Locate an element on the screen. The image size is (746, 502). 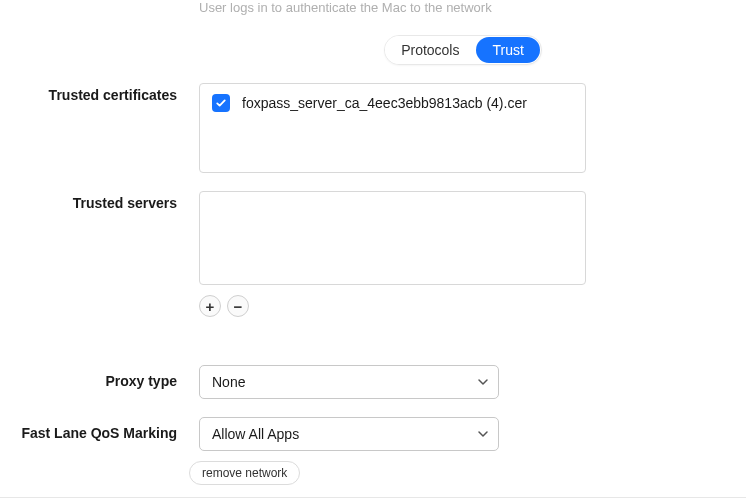
fast-lane-select: Allow All Apps is located at coordinates (349, 434).